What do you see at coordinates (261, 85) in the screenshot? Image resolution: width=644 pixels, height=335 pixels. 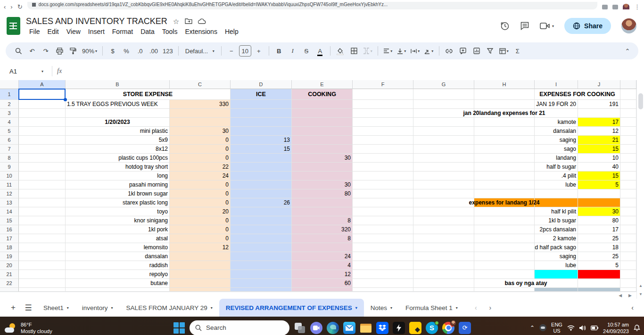 I see `column-header-D: D` at bounding box center [261, 85].